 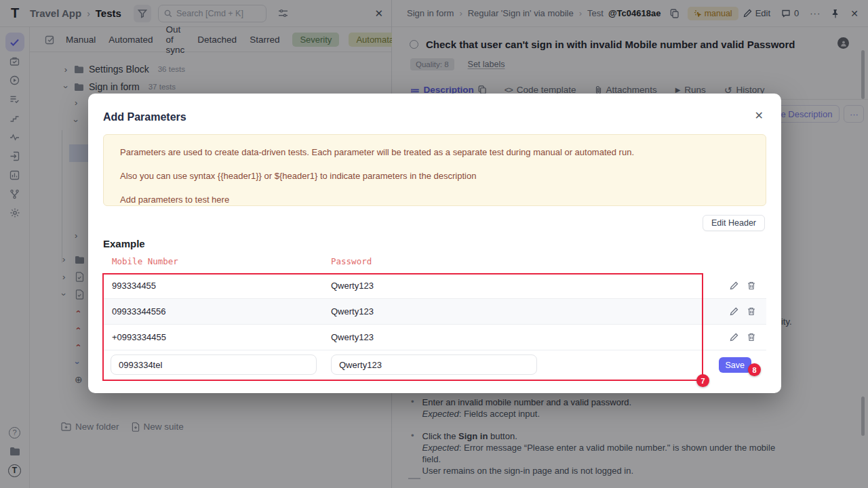 What do you see at coordinates (124, 244) in the screenshot?
I see `example-heading: Example` at bounding box center [124, 244].